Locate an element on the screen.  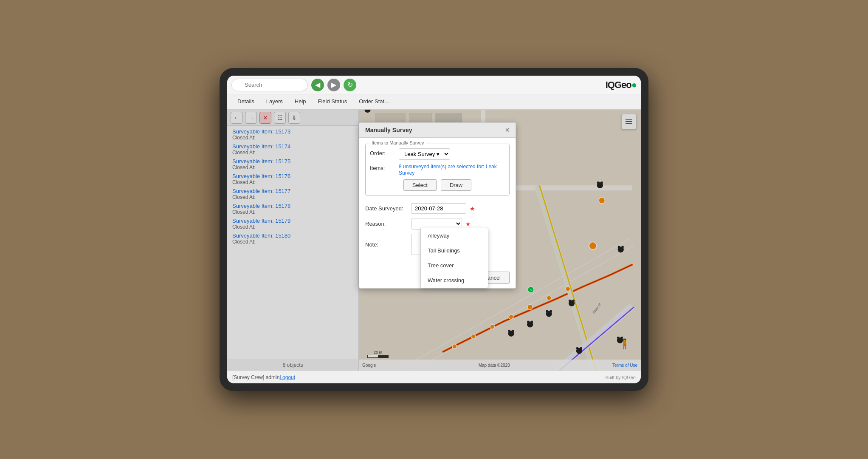
order-label: Order: is located at coordinates (383, 152).